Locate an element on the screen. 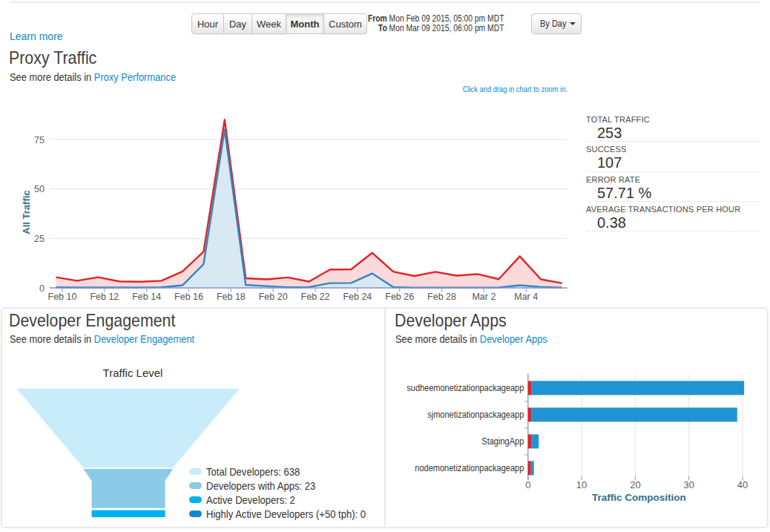 The height and width of the screenshot is (532, 770). top-divider is located at coordinates (385, 2).